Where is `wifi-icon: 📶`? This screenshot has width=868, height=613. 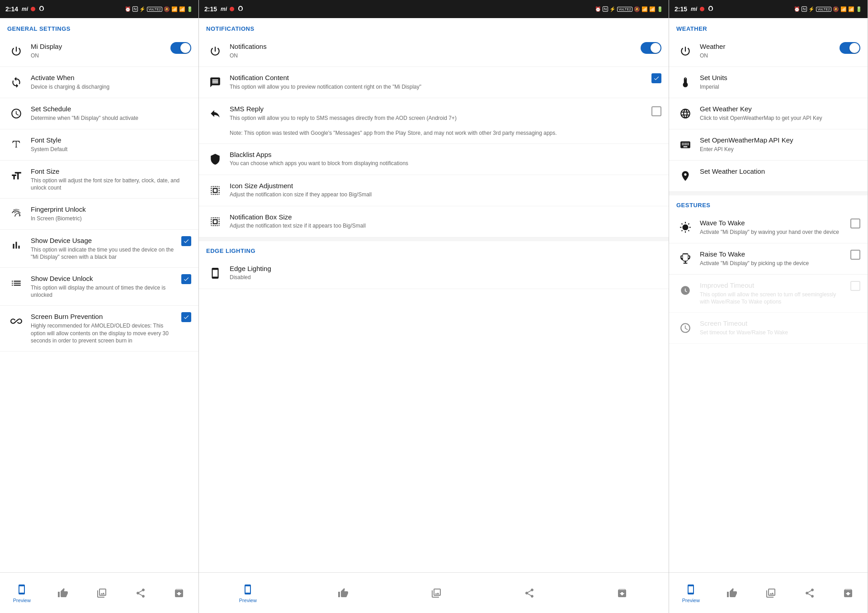 wifi-icon: 📶 is located at coordinates (182, 9).